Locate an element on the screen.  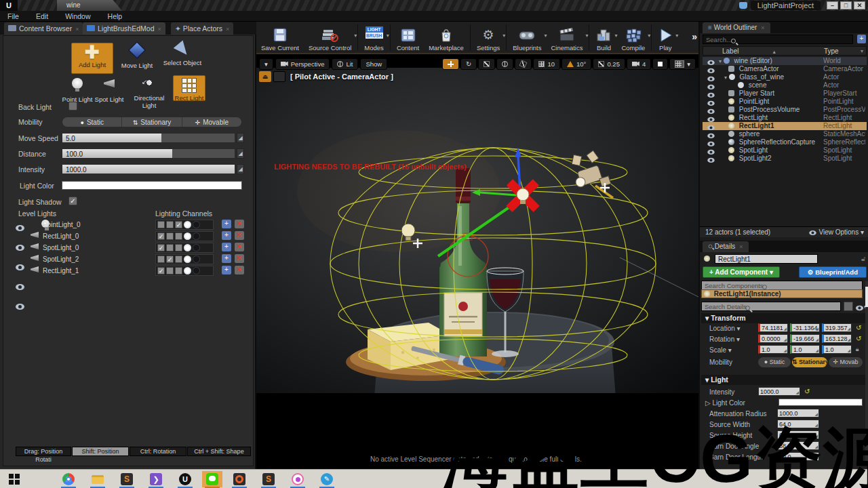
taskbar-unreal: U is located at coordinates (185, 479).